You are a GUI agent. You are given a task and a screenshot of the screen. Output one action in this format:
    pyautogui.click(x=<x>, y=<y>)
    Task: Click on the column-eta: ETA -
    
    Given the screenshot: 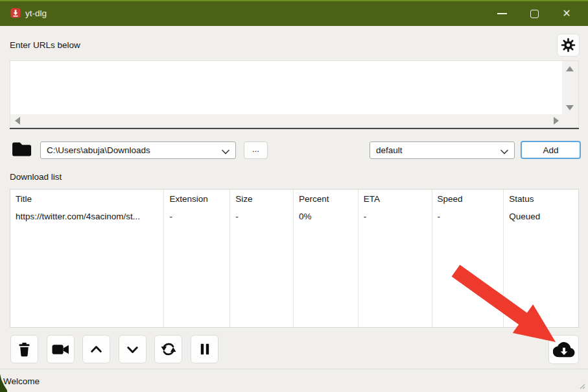 What is the action you would take?
    pyautogui.click(x=395, y=258)
    